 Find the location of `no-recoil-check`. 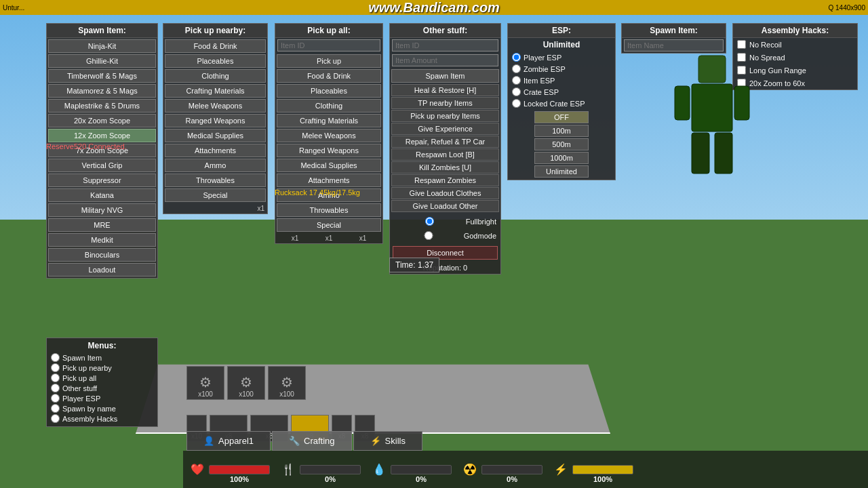

no-recoil-check is located at coordinates (742, 45).